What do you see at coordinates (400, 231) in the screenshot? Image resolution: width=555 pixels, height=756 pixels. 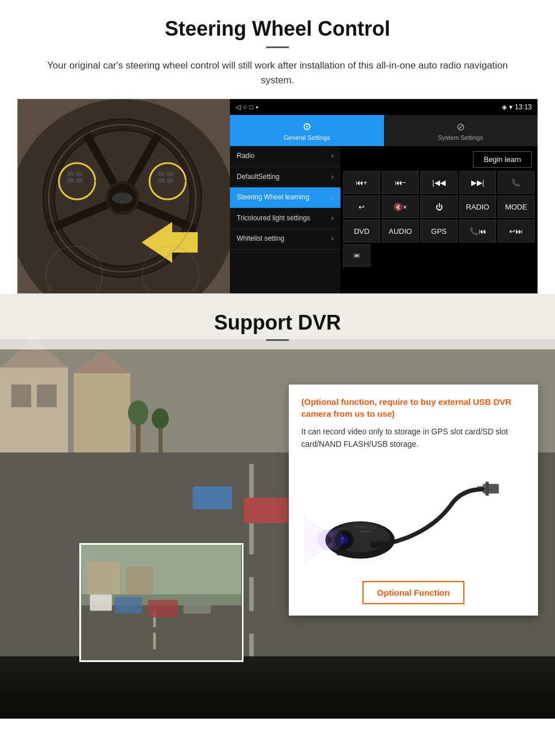 I see `btn-audio: AUDIO` at bounding box center [400, 231].